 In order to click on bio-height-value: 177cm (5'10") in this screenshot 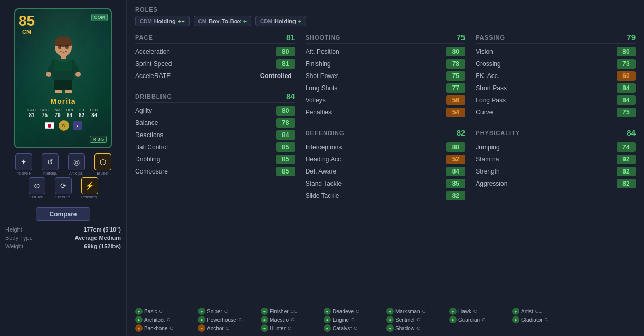, I will do `click(102, 229)`.